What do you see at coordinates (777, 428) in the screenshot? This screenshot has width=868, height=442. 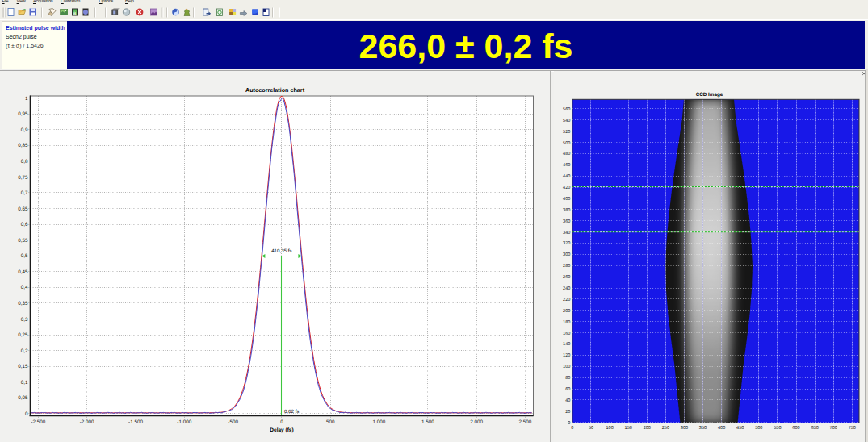 I see `svg-text: 550` at bounding box center [777, 428].